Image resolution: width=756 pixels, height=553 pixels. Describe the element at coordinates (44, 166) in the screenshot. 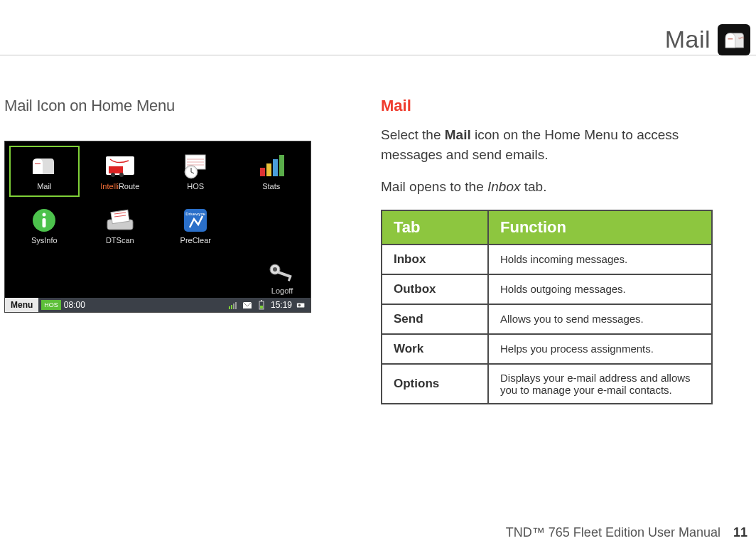

I see `mail-icon` at that location.